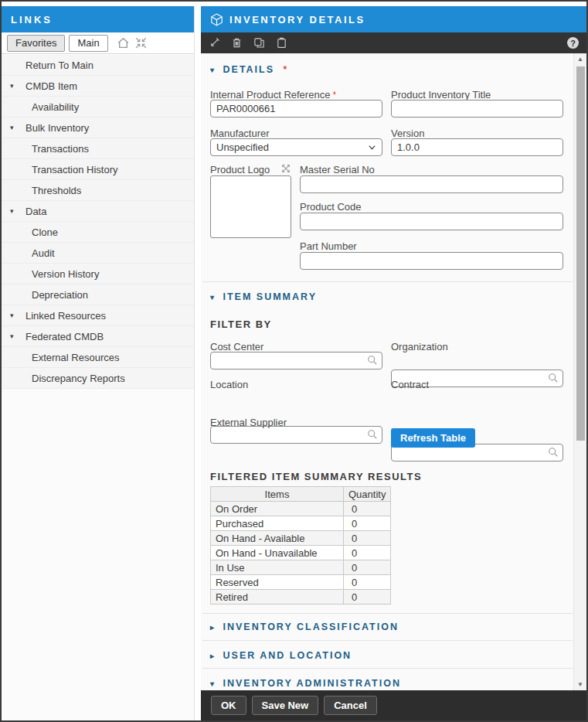  What do you see at coordinates (297, 108) in the screenshot?
I see `internal-product-reference-input` at bounding box center [297, 108].